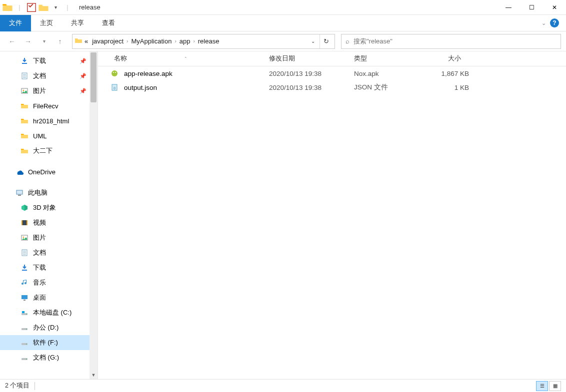 The height and width of the screenshot is (392, 566). Describe the element at coordinates (49, 283) in the screenshot. I see `sidebar-pc-item: 音乐` at that location.